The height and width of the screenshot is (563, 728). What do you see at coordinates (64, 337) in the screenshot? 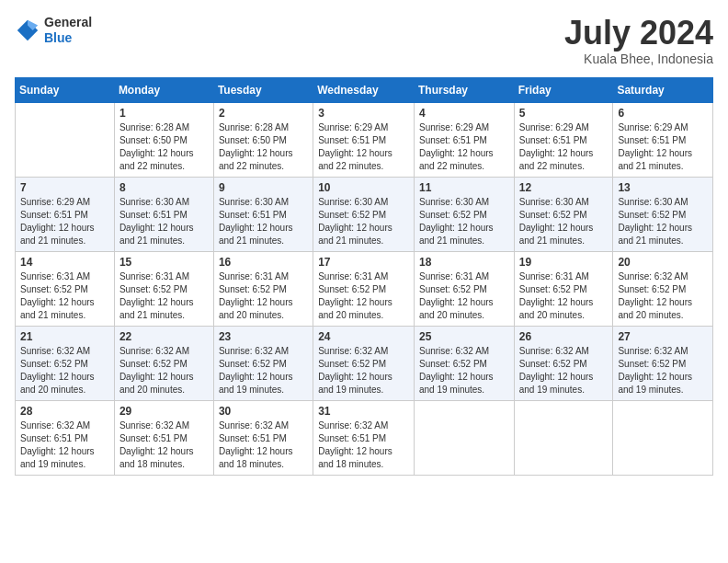
I see `day-number: 21` at bounding box center [64, 337].